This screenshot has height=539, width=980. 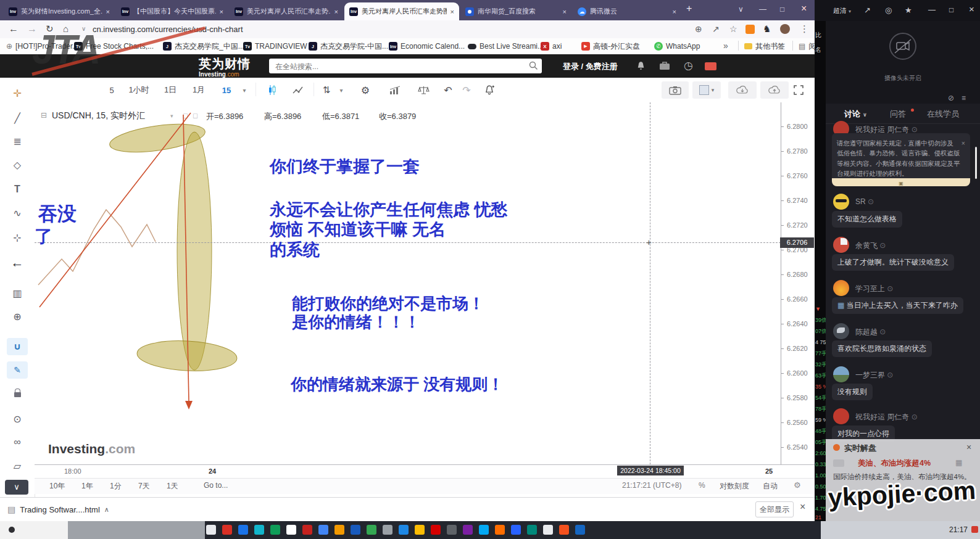 What do you see at coordinates (17, 165) in the screenshot?
I see `shapes-tool: ◇` at bounding box center [17, 165].